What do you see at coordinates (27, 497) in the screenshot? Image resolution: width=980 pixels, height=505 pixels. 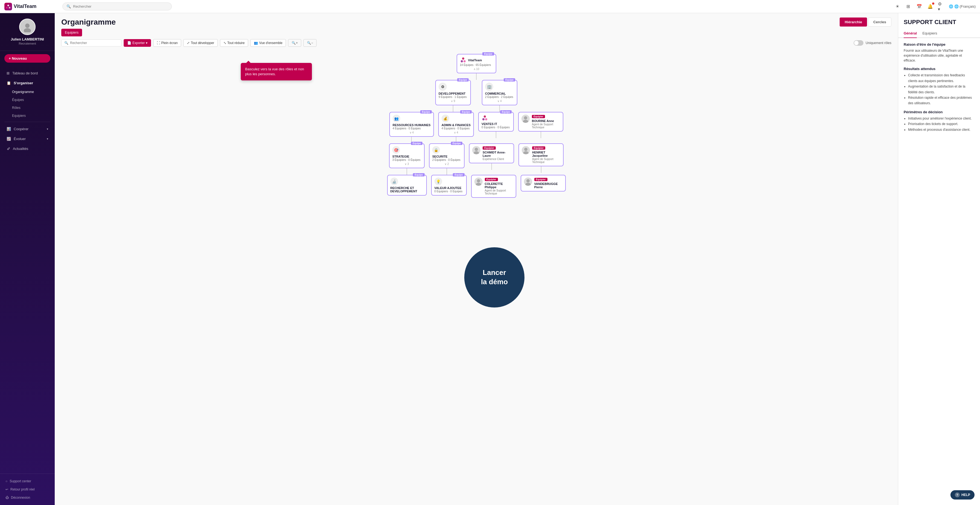 I see `deconnexion-link: ⏻ Déconnexion` at bounding box center [27, 497].